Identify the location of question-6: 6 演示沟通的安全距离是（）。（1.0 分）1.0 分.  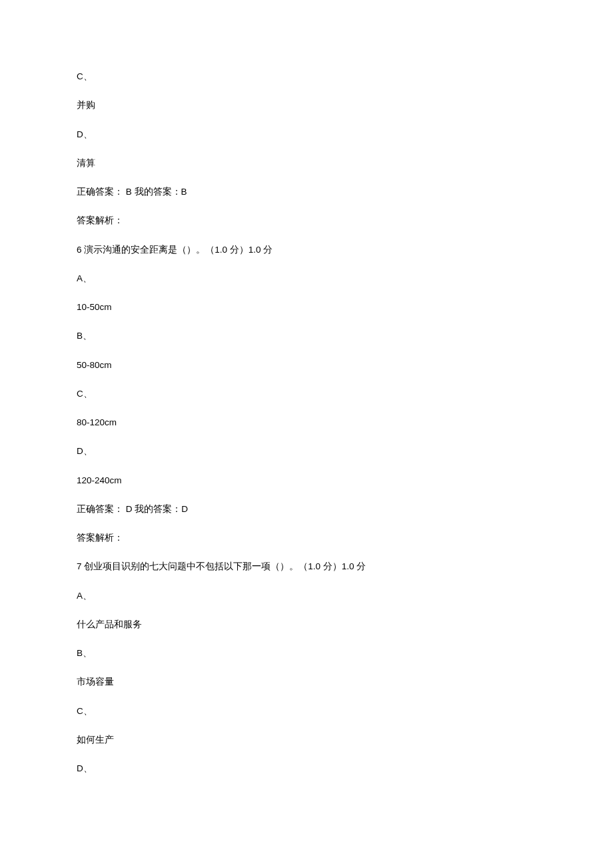
(306, 250).